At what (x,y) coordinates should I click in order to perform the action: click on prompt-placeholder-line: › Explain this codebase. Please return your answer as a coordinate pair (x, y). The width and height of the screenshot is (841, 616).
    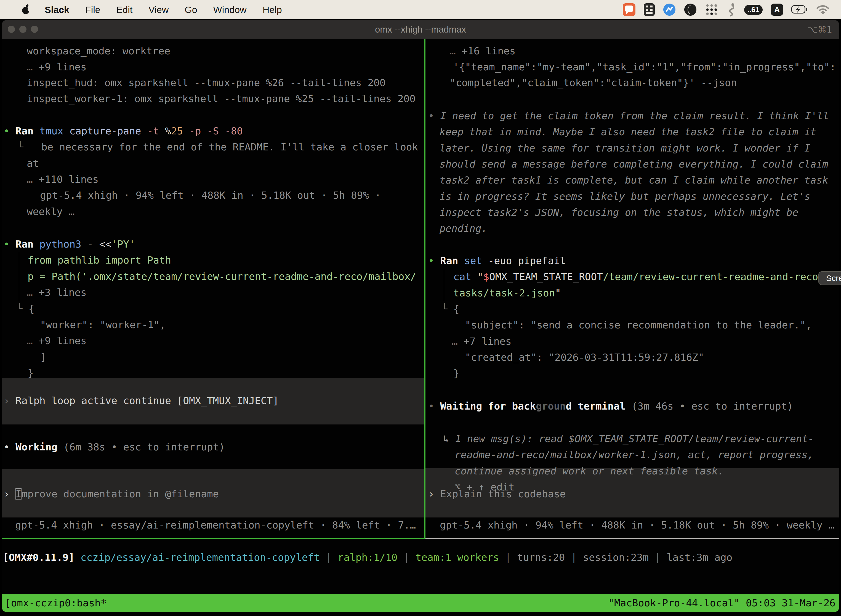
    Looking at the image, I should click on (497, 494).